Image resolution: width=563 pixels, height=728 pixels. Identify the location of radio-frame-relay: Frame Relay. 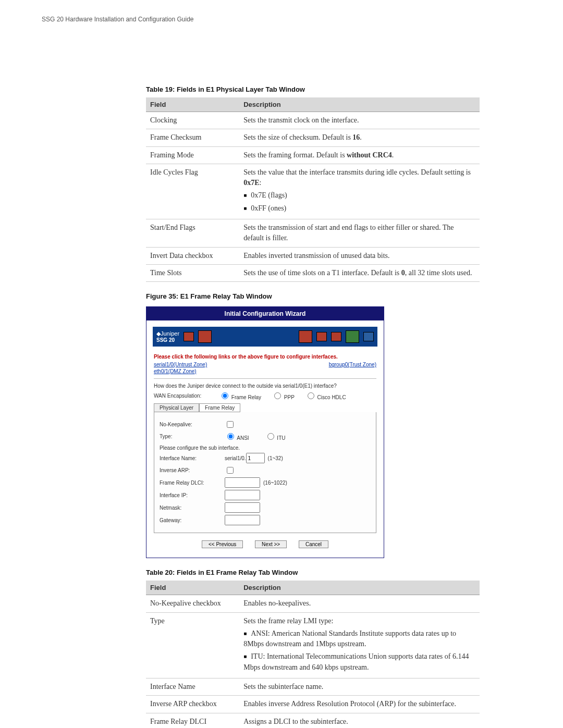
(240, 396).